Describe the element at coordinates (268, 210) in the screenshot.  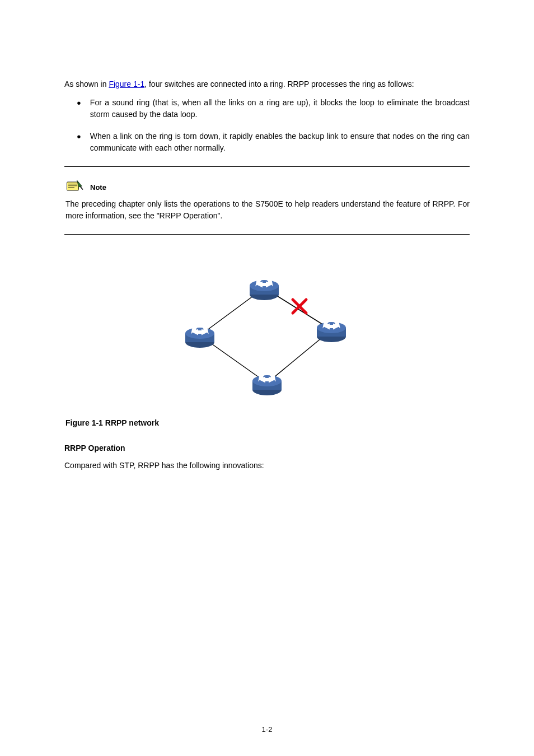
I see `note-text: The preceding chapter only lists the ope…` at that location.